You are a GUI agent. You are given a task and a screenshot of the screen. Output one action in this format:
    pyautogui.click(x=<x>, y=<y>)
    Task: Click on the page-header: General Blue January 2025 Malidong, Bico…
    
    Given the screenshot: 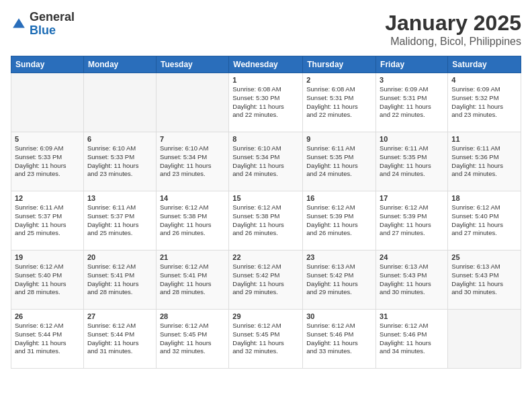 What is the action you would take?
    pyautogui.click(x=266, y=30)
    